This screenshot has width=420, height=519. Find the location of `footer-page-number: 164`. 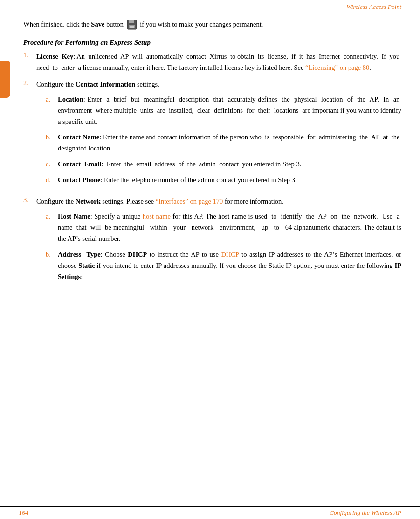

footer-page-number: 164 is located at coordinates (23, 513).